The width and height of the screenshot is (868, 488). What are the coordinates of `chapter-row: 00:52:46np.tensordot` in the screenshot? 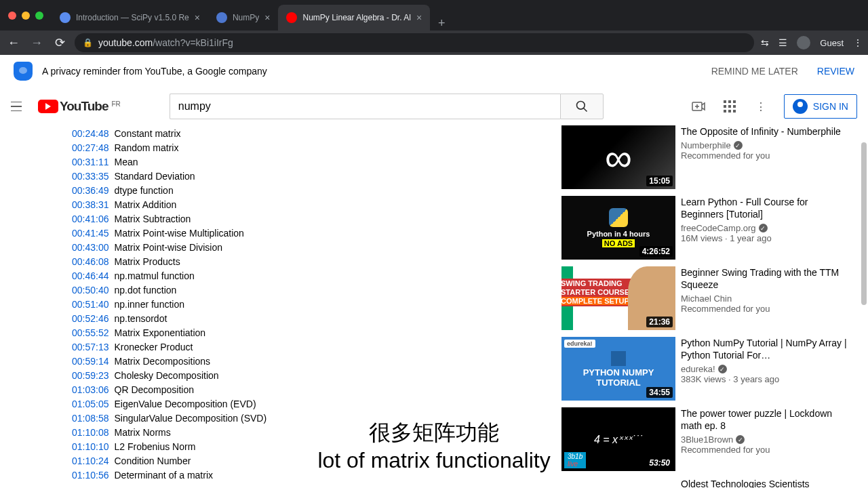 It's located at (309, 319).